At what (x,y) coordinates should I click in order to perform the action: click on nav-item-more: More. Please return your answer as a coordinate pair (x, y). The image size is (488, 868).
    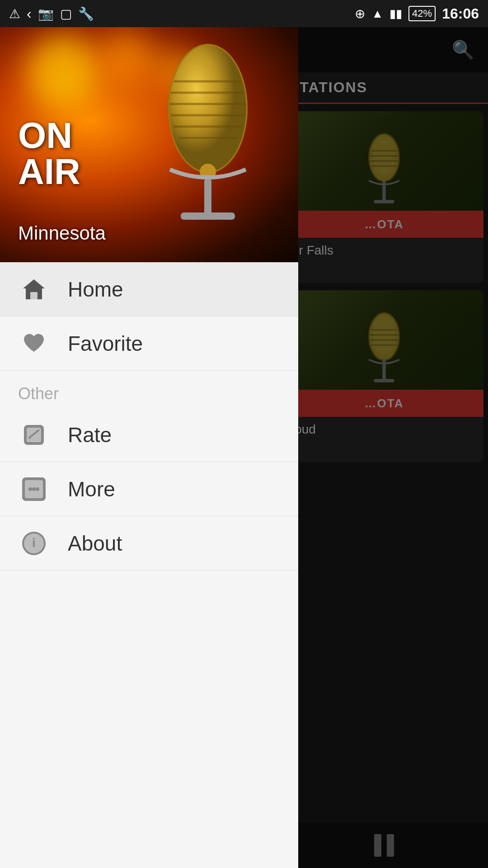
    Looking at the image, I should click on (149, 489).